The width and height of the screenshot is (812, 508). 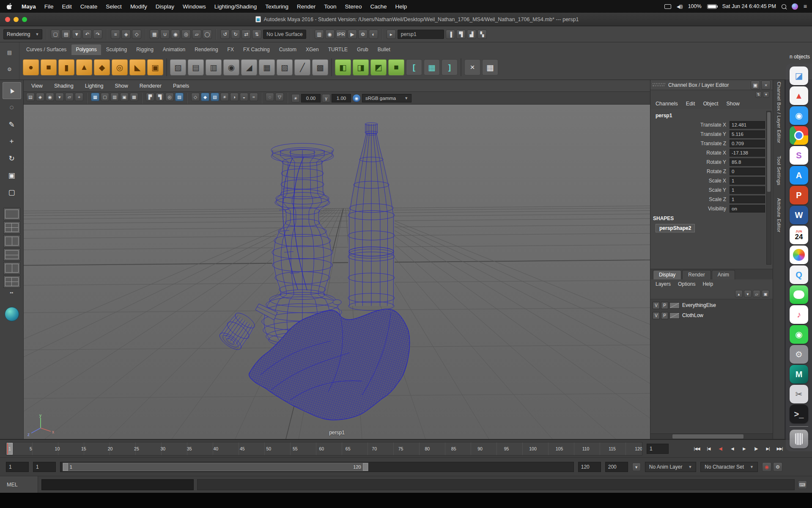 I want to click on colorspace-dropdown: sRGB gamma ▼, so click(x=387, y=98).